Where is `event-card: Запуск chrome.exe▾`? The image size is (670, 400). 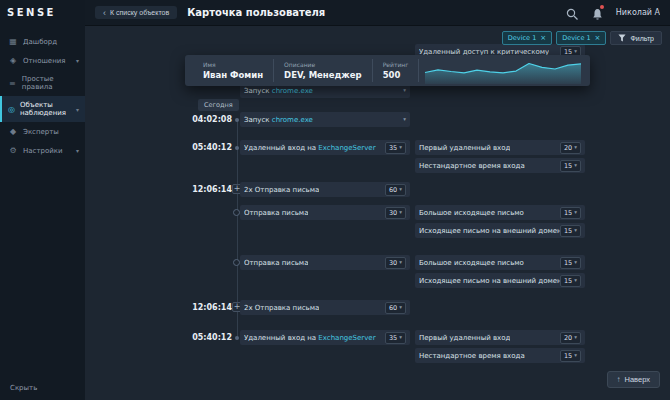
event-card: Запуск chrome.exe▾ is located at coordinates (325, 120).